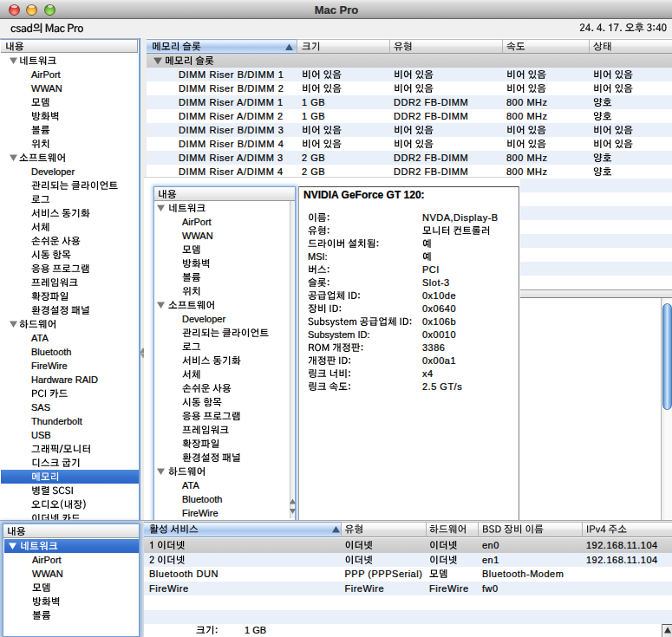 Image resolution: width=672 pixels, height=637 pixels. What do you see at coordinates (48, 574) in the screenshot?
I see `svg-text: WWAN` at bounding box center [48, 574].